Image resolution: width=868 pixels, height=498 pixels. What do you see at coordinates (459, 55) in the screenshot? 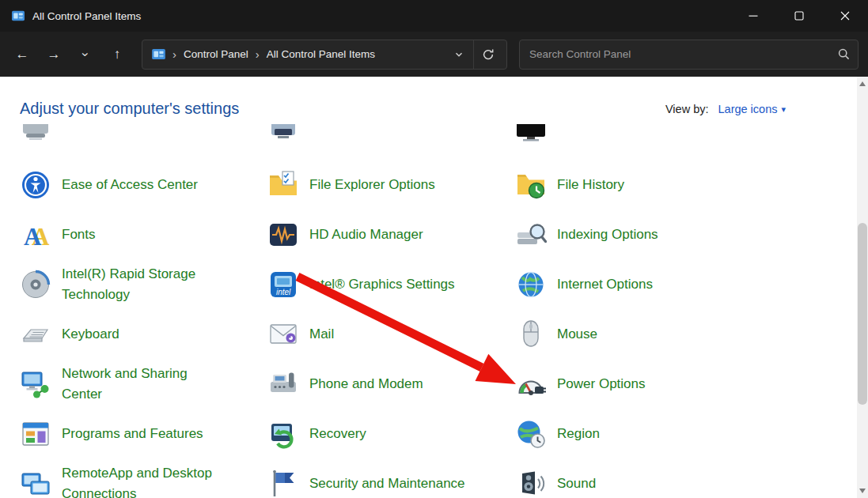
I see `address-dropdown-button` at bounding box center [459, 55].